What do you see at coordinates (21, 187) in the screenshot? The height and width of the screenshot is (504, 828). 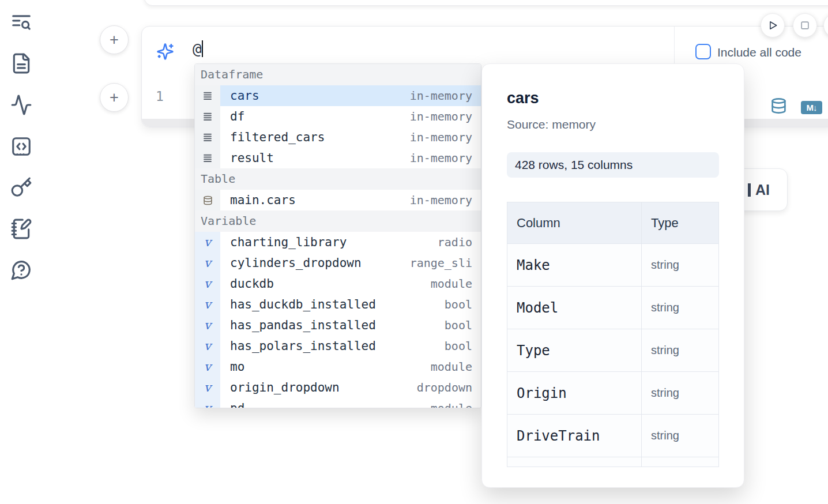 I see `key-icon` at bounding box center [21, 187].